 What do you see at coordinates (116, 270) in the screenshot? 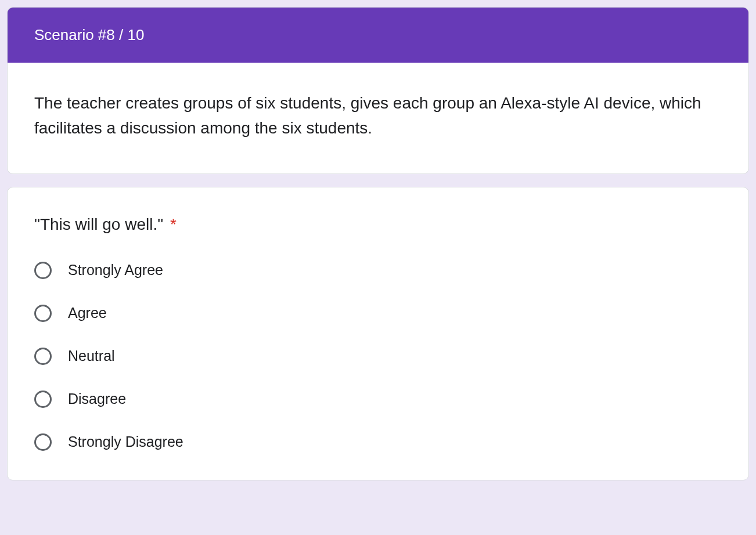
I see `option-label: Strongly Agree` at bounding box center [116, 270].